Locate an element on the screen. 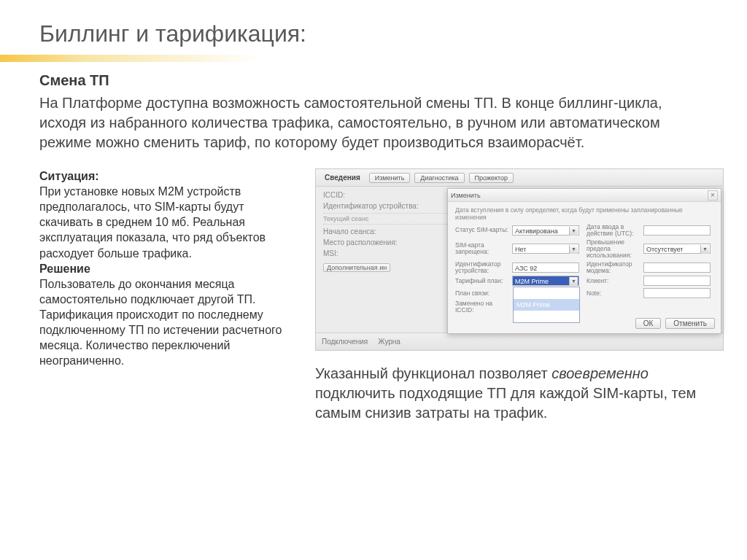 This screenshot has height=560, width=747. link-plan-label: План связи: is located at coordinates (482, 293).